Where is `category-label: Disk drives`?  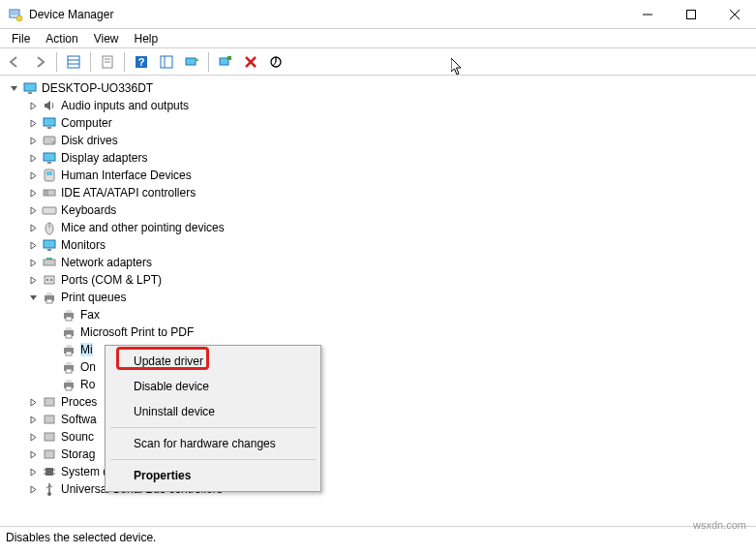
category-label: Disk drives is located at coordinates (89, 140).